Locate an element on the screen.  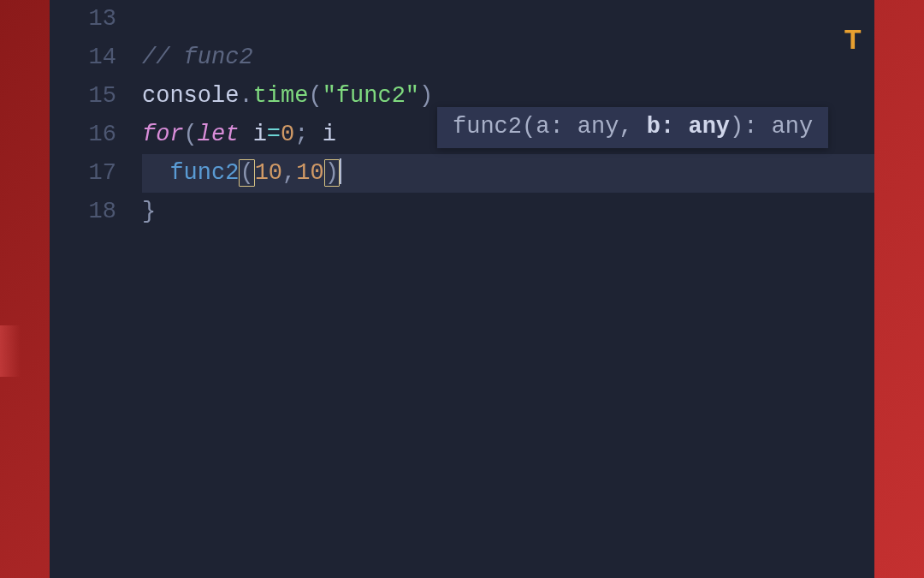
signature-help-popup: func2(a: any, b: any): any is located at coordinates (633, 128).